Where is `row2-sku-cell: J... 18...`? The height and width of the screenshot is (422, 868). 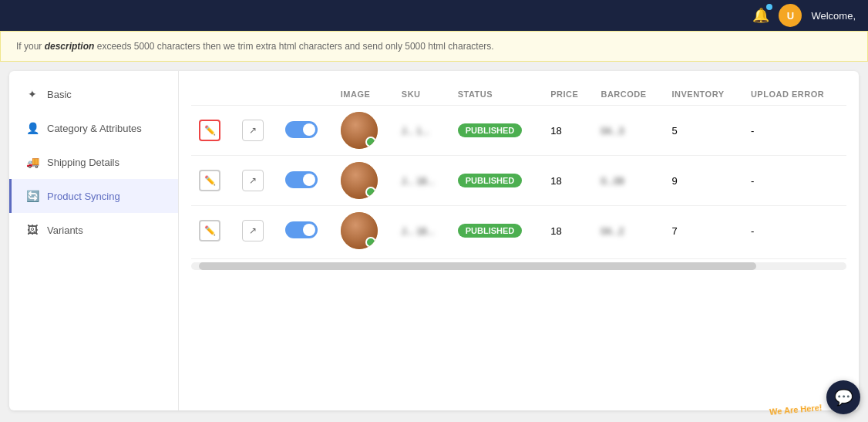
row2-sku-cell: J... 18... is located at coordinates (422, 181).